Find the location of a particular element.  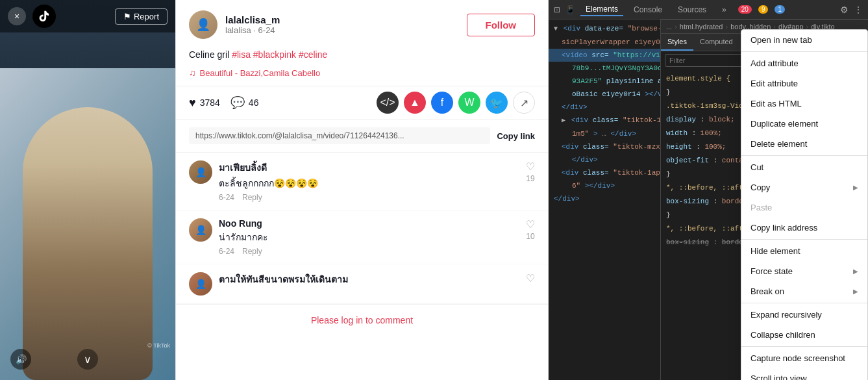

share-more-button: ↗ is located at coordinates (524, 103).